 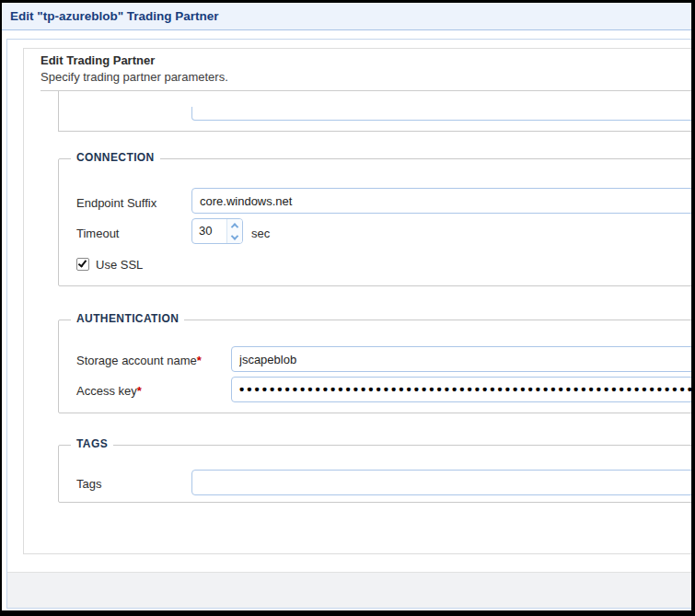 I want to click on use-ssl-checkbox, so click(x=83, y=264).